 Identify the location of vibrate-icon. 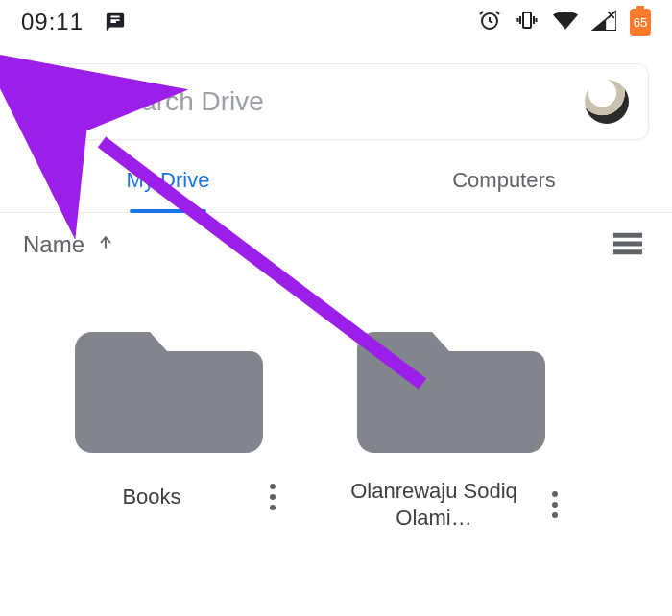
(527, 22).